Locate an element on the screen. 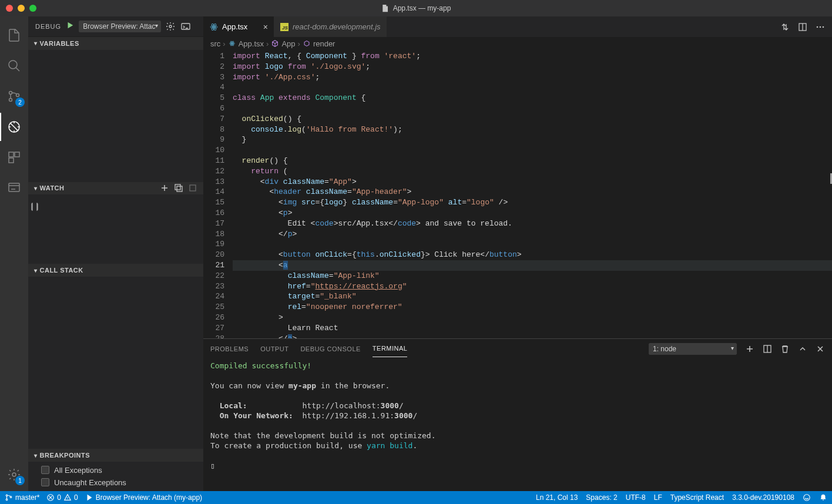 The height and width of the screenshot is (504, 832). statusbar: master* 0 0 Browser Preview: Attach (my-… is located at coordinates (416, 498).